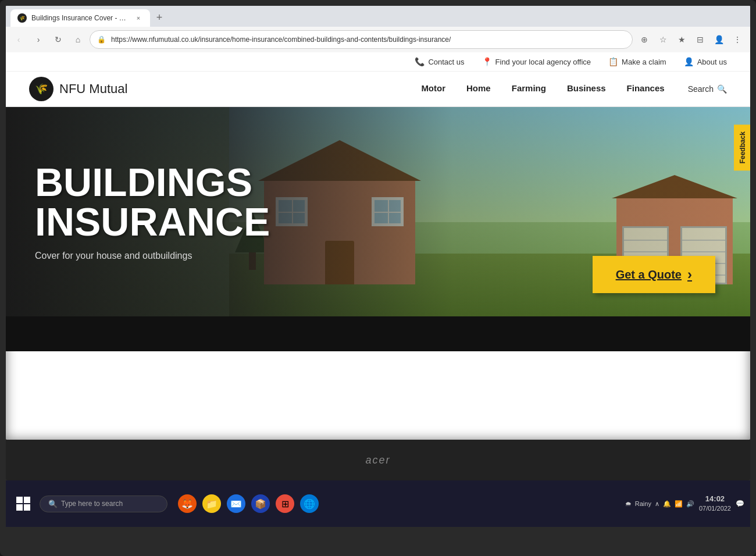  I want to click on find-office-link: 📍 Find your local agency office, so click(537, 62).